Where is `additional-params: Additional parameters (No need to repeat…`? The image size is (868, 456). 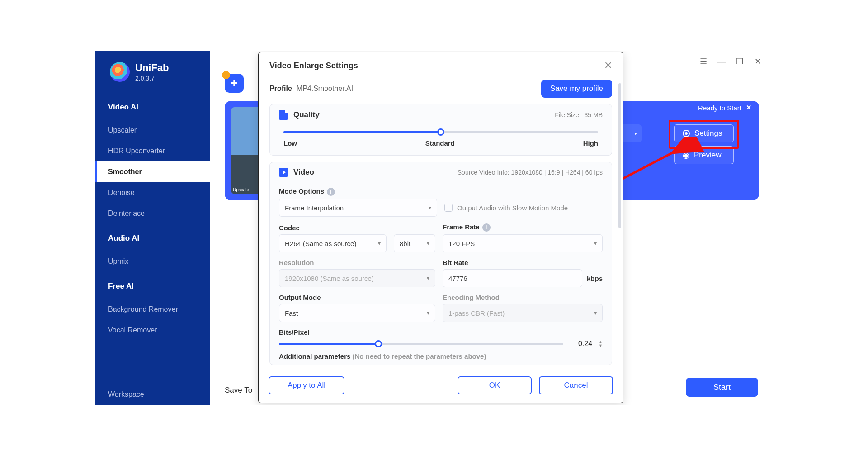 additional-params: Additional parameters (No need to repeat… is located at coordinates (441, 358).